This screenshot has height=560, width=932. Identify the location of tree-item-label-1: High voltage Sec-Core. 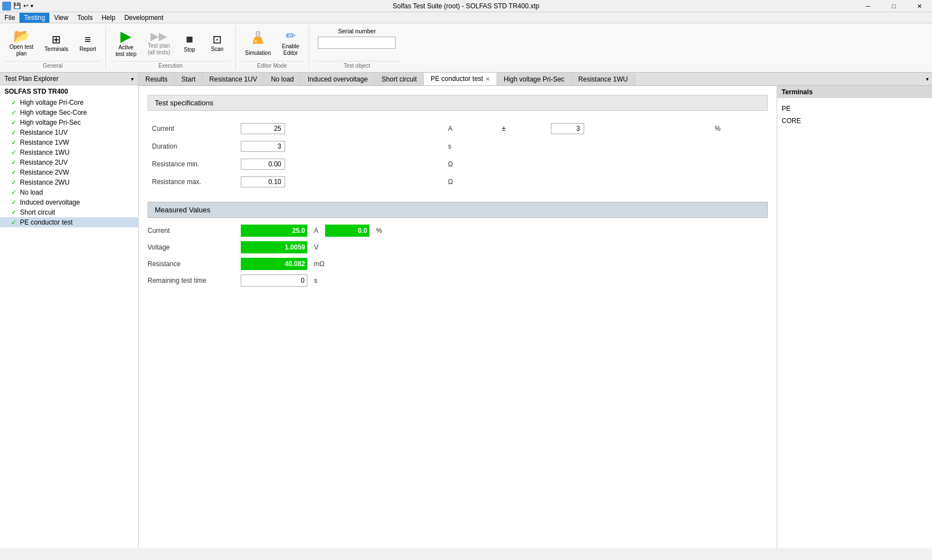
(53, 113).